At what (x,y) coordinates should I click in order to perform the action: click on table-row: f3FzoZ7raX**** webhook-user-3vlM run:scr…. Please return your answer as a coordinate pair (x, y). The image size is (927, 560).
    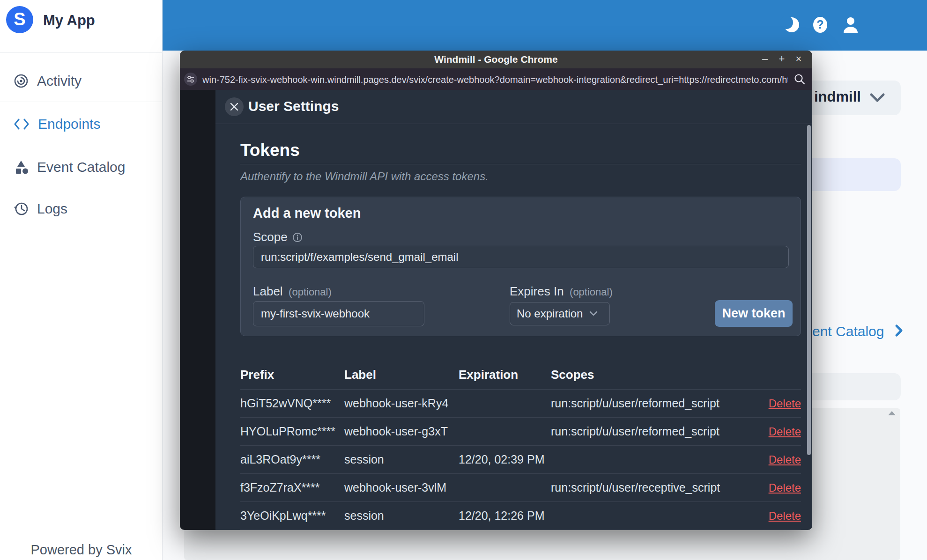
    Looking at the image, I should click on (521, 488).